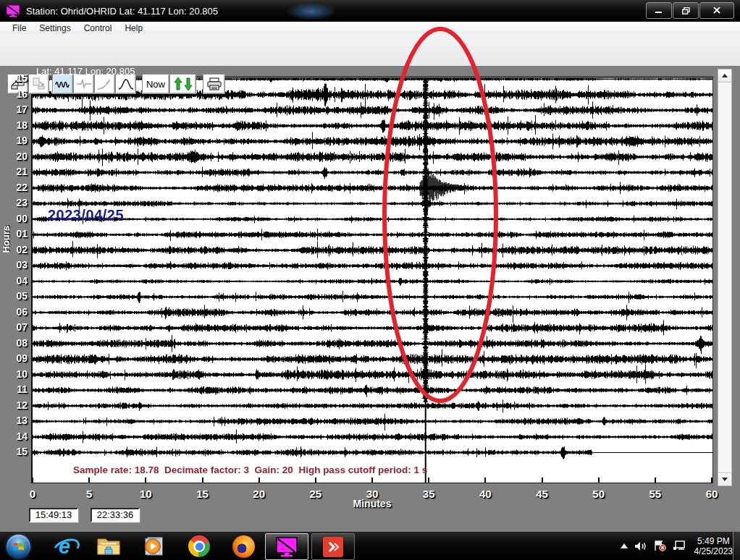  Describe the element at coordinates (370, 50) in the screenshot. I see `toolbar: P Now` at that location.